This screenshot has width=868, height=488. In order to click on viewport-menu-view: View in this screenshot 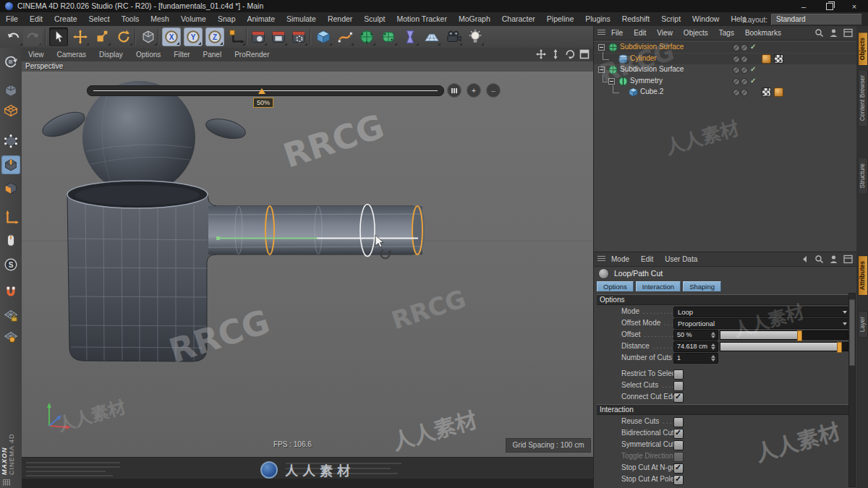, I will do `click(36, 55)`.